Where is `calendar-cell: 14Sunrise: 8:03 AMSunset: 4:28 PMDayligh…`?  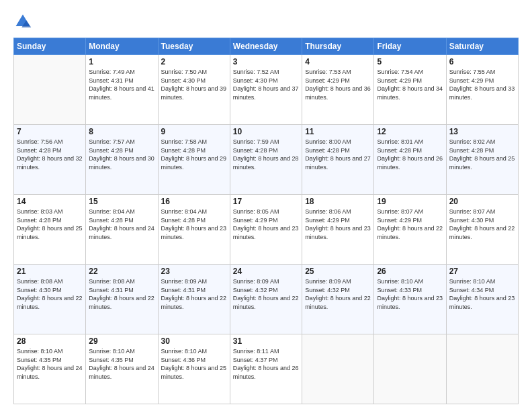 calendar-cell: 14Sunrise: 8:03 AMSunset: 4:28 PMDayligh… is located at coordinates (50, 230).